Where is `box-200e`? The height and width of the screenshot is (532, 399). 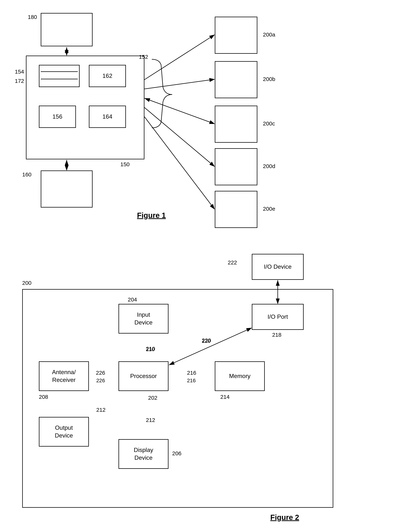
box-200e is located at coordinates (236, 209).